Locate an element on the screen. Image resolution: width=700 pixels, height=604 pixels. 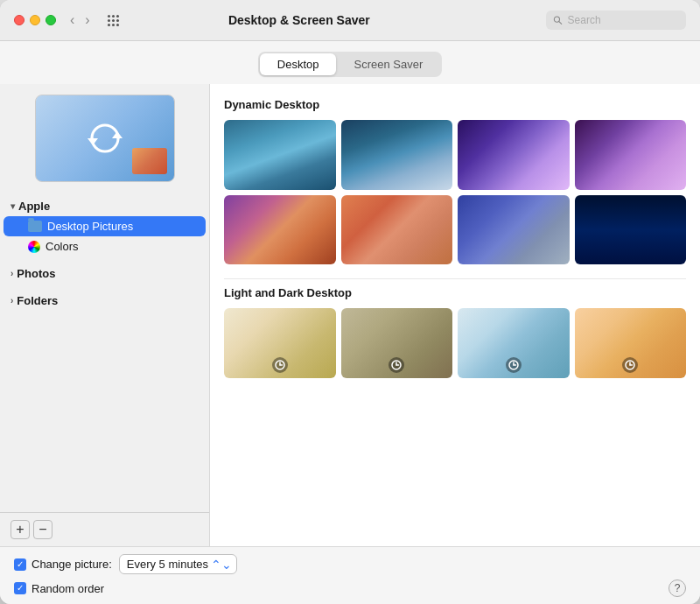
sidebar-item-colors: Colors is located at coordinates (105, 247).